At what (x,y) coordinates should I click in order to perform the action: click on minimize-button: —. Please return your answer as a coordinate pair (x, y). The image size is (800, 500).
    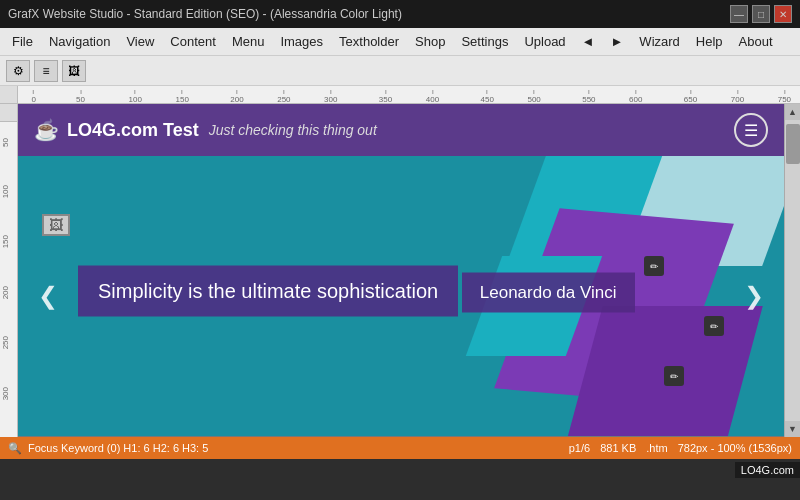
    Looking at the image, I should click on (739, 14).